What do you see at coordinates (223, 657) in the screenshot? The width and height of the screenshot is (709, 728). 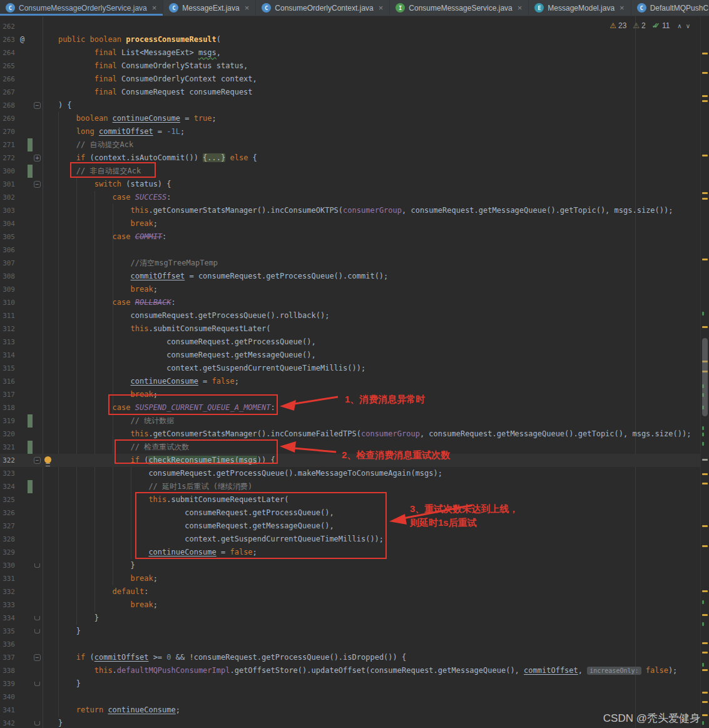 I see `code-text: if (commitOffset >= 0 && !consumeRequest…` at bounding box center [223, 657].